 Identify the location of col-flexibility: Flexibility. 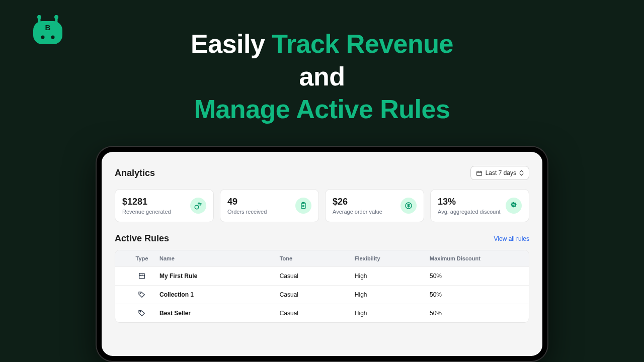
(392, 258).